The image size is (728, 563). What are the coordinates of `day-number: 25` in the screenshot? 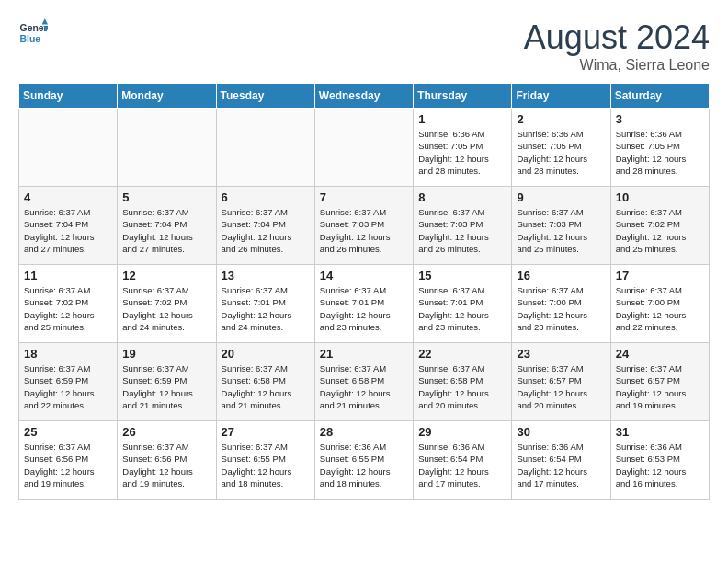 It's located at (68, 432).